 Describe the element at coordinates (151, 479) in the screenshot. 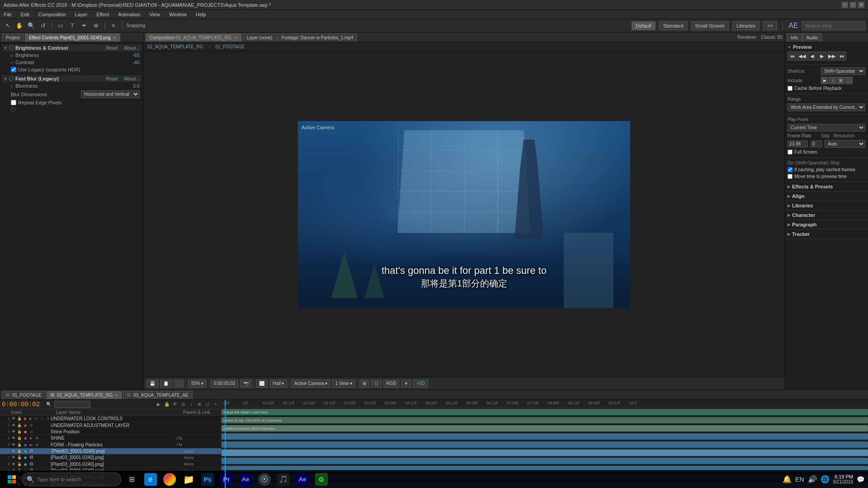

I see `taskbar-app-edge: e` at that location.